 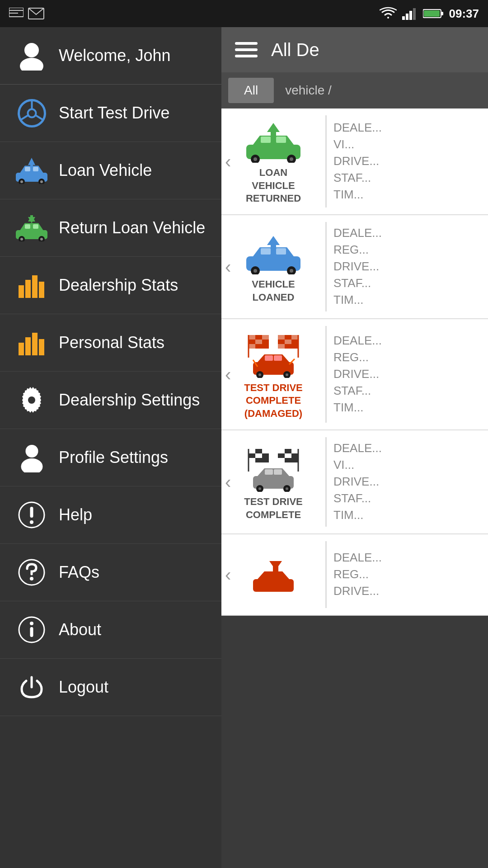 I want to click on bar-chart-personal-icon, so click(x=32, y=343).